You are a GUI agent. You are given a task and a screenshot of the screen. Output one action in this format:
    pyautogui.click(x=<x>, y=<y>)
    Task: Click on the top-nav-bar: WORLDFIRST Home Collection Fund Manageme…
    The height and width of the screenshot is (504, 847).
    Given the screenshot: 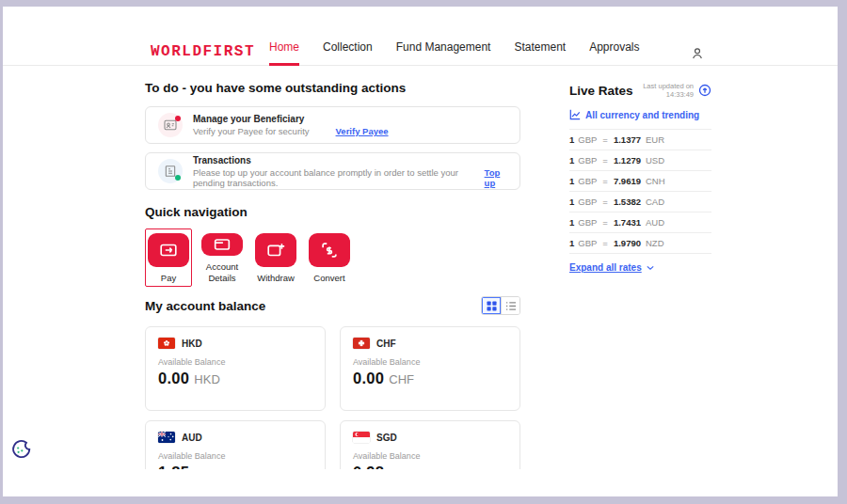 What is the action you would take?
    pyautogui.click(x=420, y=36)
    